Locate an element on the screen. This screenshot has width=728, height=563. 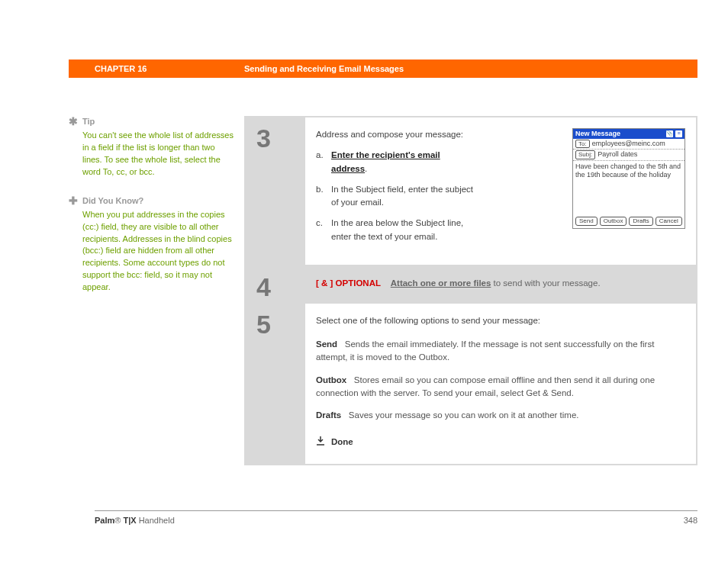
step-number-cell: 4 is located at coordinates (275, 284).